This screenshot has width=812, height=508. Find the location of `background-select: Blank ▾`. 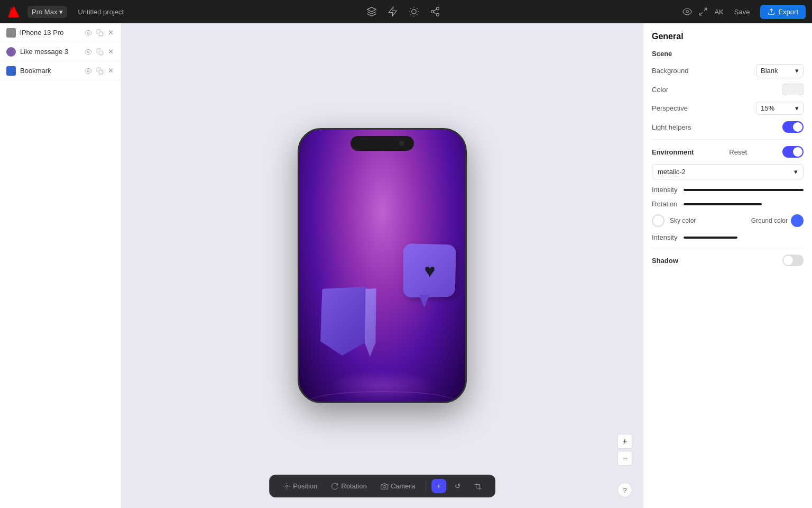

background-select: Blank ▾ is located at coordinates (780, 71).